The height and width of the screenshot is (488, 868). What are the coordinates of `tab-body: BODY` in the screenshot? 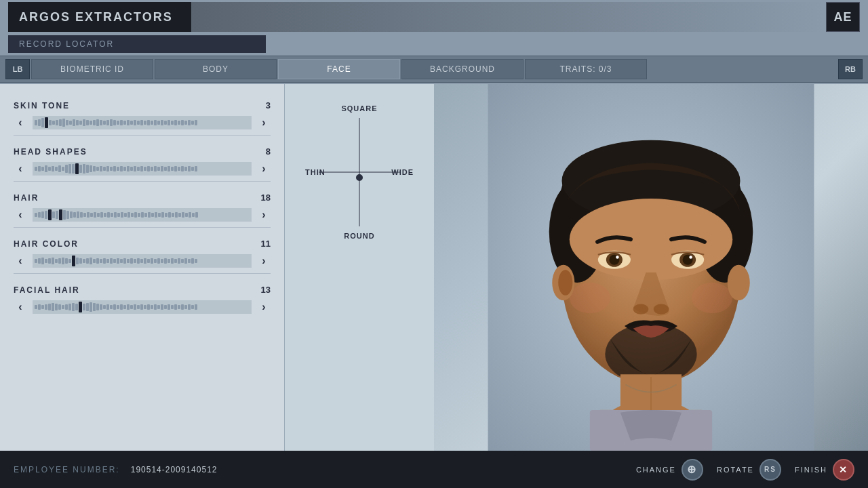 It's located at (216, 69).